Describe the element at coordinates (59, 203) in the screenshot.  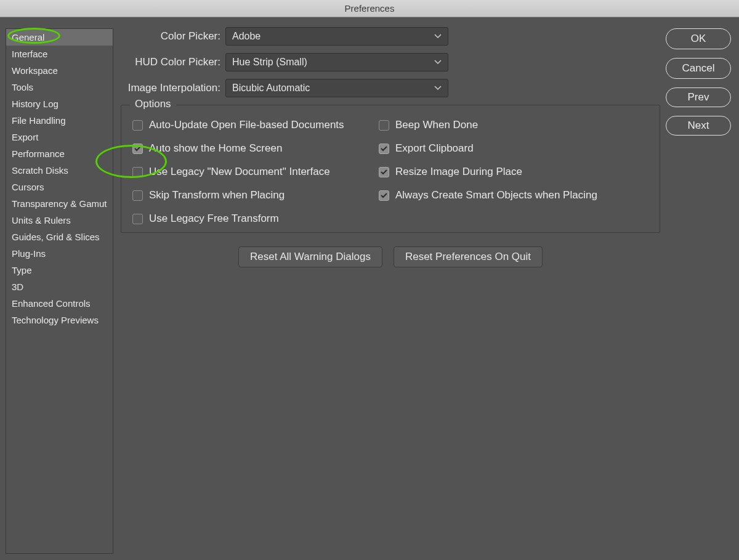
I see `sidebar-item-transparency-gamut: Transparency & Gamut` at that location.